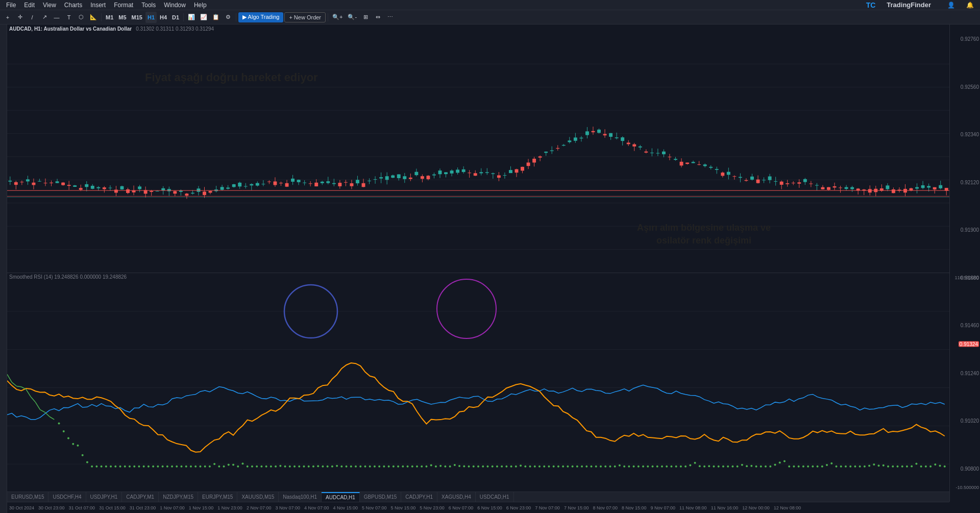 The height and width of the screenshot is (513, 980). I want to click on tab-xauusd-m15: XAUUSD,M15, so click(258, 497).